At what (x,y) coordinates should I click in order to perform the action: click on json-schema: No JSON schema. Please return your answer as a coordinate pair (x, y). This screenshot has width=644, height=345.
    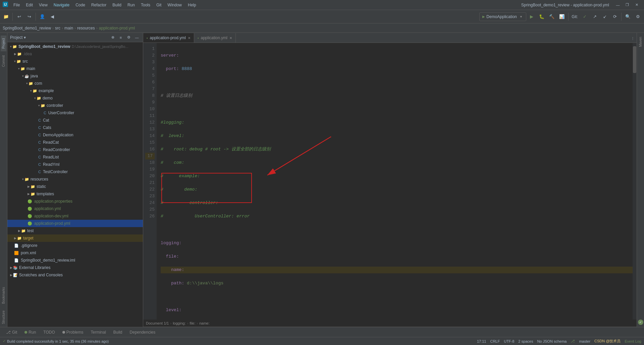
    Looking at the image, I should click on (552, 341).